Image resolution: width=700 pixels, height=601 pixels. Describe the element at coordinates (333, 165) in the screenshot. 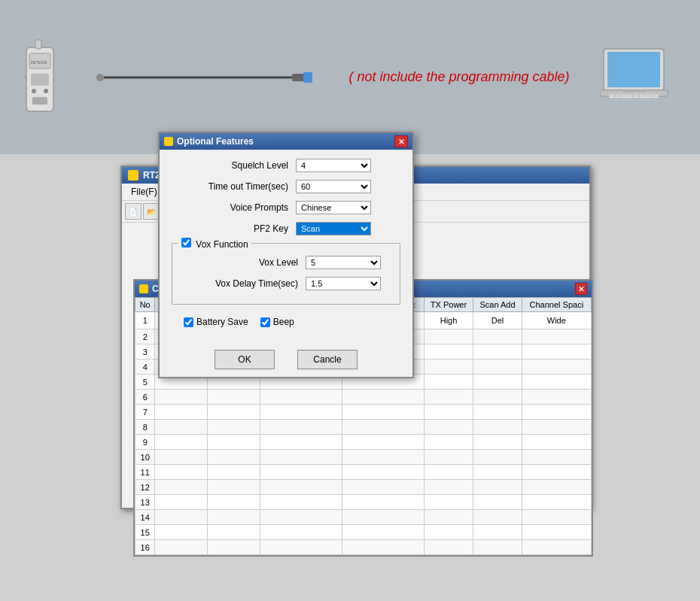

I see `squelch-control: 123456789` at that location.